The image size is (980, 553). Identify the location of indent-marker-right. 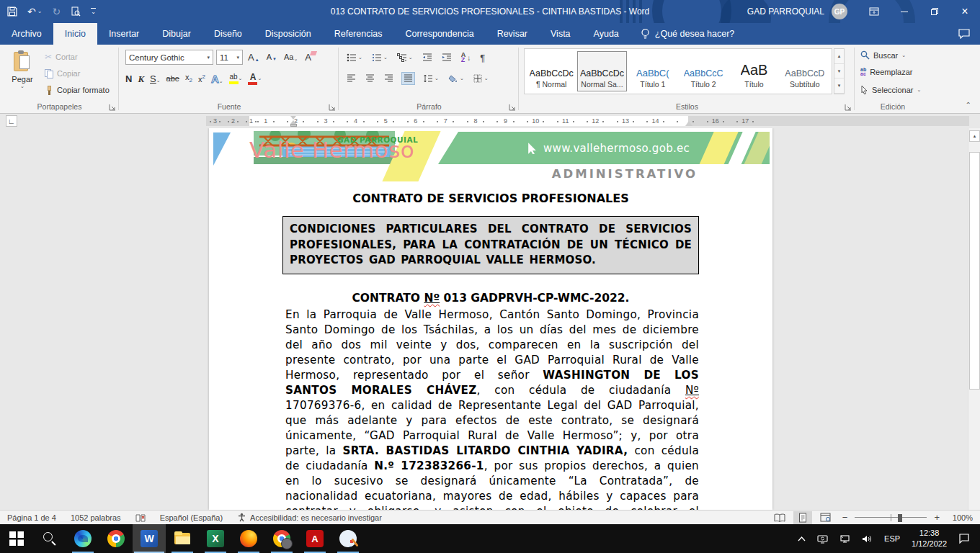
(689, 124).